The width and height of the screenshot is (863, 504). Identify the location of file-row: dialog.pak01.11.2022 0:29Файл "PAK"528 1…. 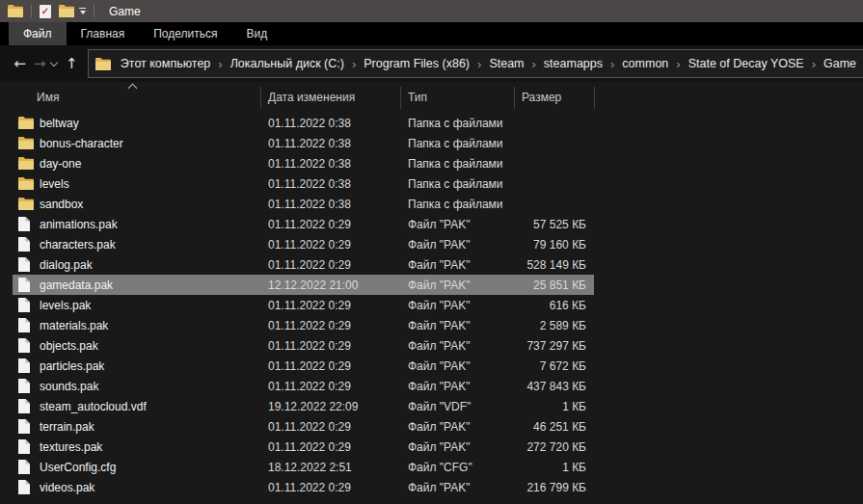
(303, 264).